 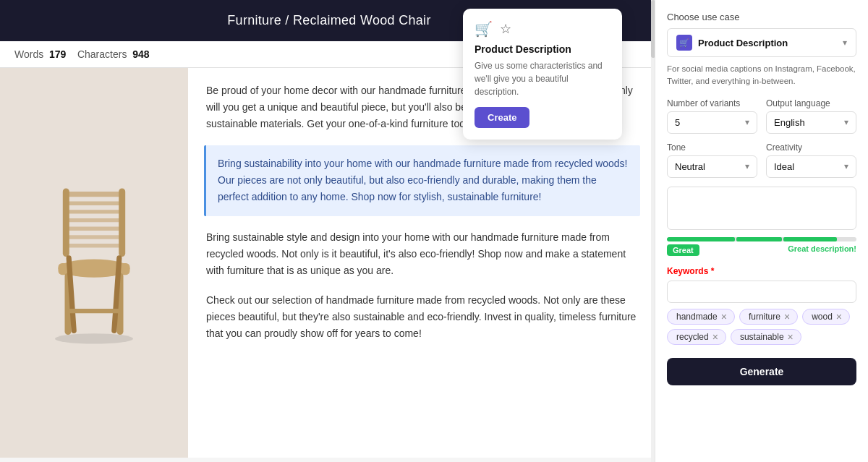 What do you see at coordinates (483, 29) in the screenshot?
I see `cart-icon: 🛒` at bounding box center [483, 29].